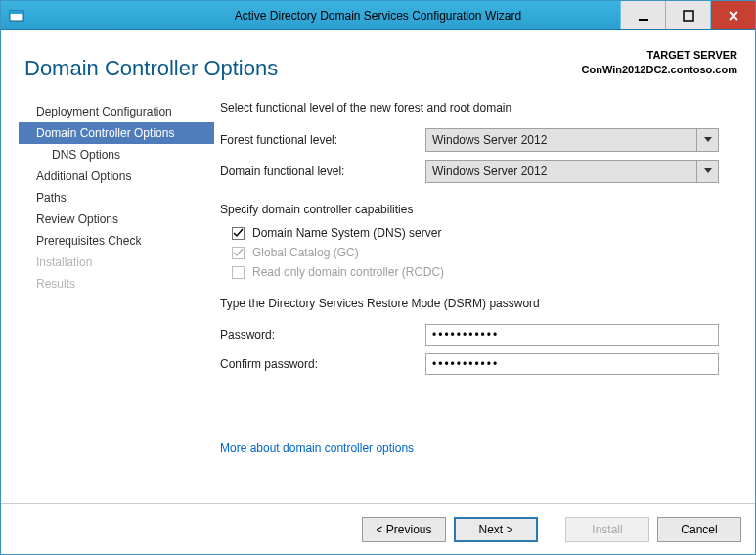  What do you see at coordinates (323, 171) in the screenshot?
I see `domain-level-label: Domain functional level:` at bounding box center [323, 171].